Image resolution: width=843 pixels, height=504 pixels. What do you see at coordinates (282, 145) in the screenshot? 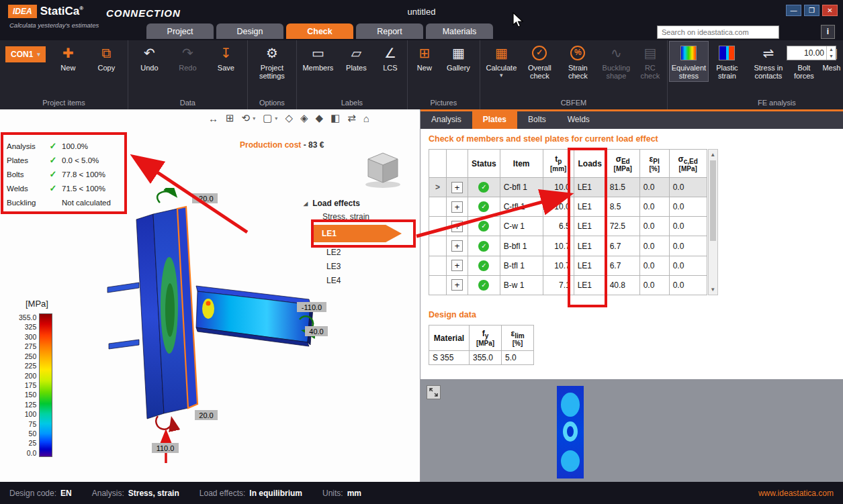
I see `production-cost: Production cost - 83 €` at bounding box center [282, 145].